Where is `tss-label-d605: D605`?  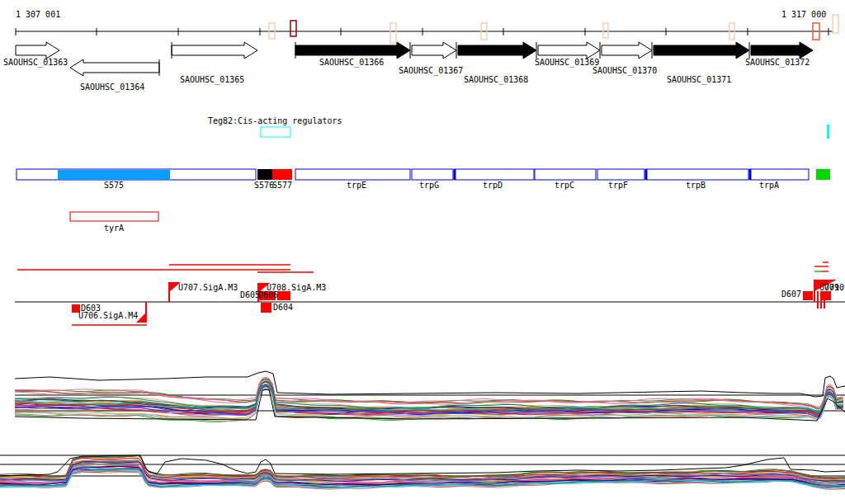
tss-label-d605: D605 is located at coordinates (250, 295).